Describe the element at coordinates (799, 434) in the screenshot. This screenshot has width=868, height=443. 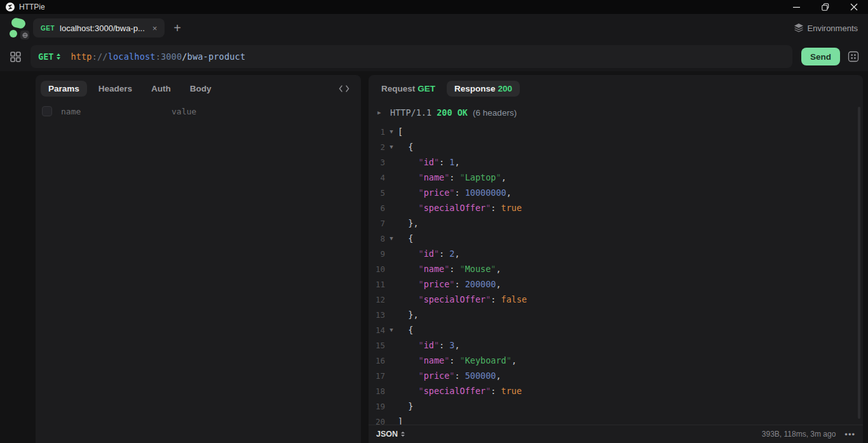
I see `response-meta: 393B, 118ms, 3m ago` at that location.